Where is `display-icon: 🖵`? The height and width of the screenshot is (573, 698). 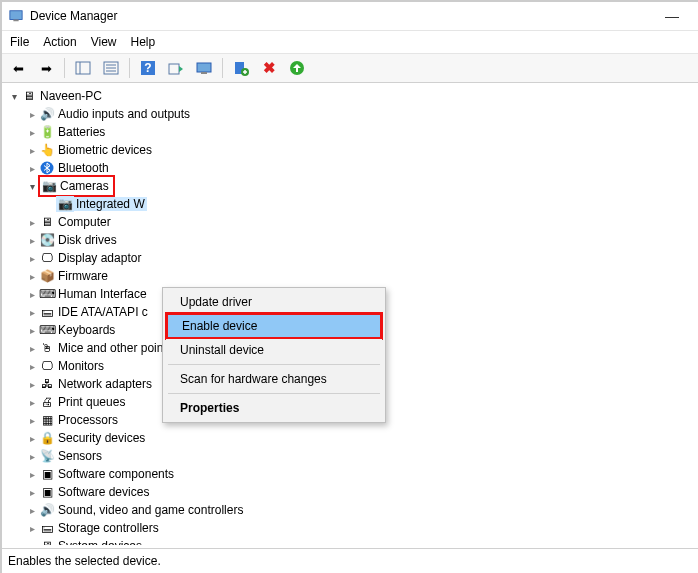
display-icon: 🖵 is located at coordinates (47, 258).